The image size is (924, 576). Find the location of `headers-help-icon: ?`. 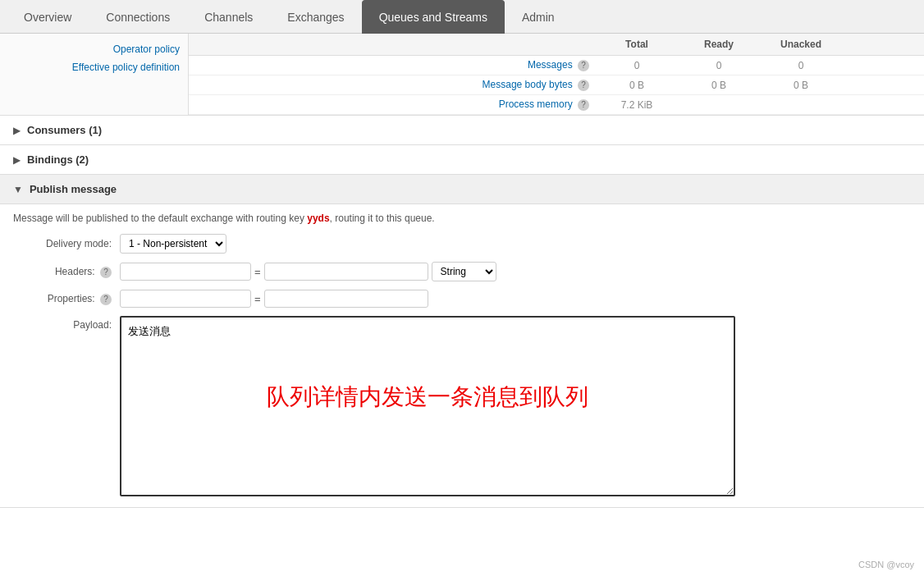

headers-help-icon: ? is located at coordinates (106, 272).